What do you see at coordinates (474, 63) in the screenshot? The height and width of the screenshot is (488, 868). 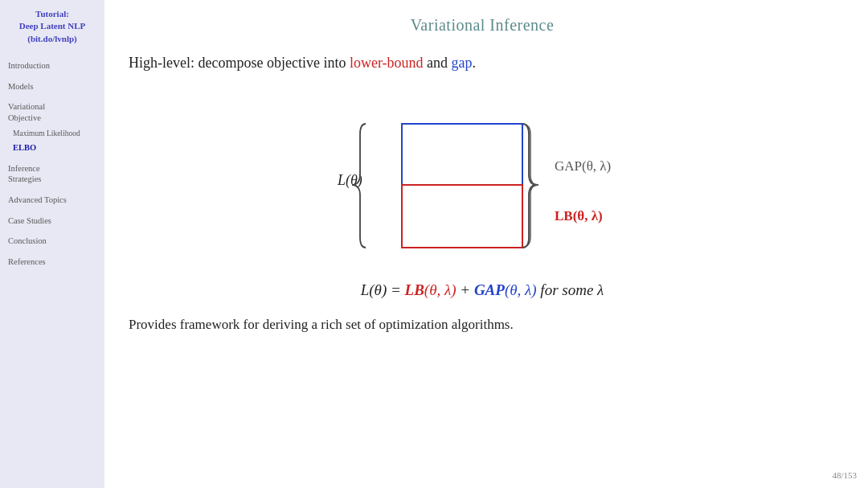 I see `period: .` at bounding box center [474, 63].